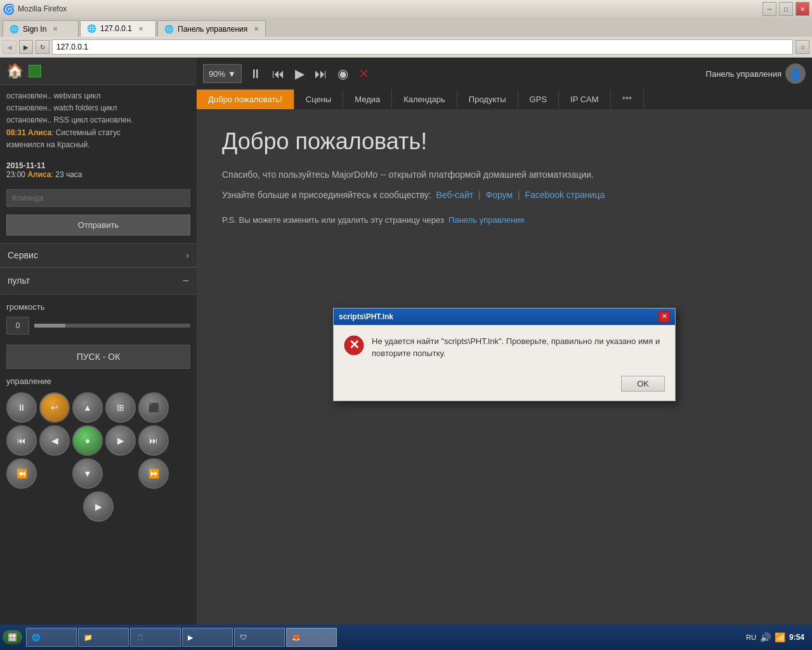  I want to click on stop-button: ⬛, so click(154, 408).